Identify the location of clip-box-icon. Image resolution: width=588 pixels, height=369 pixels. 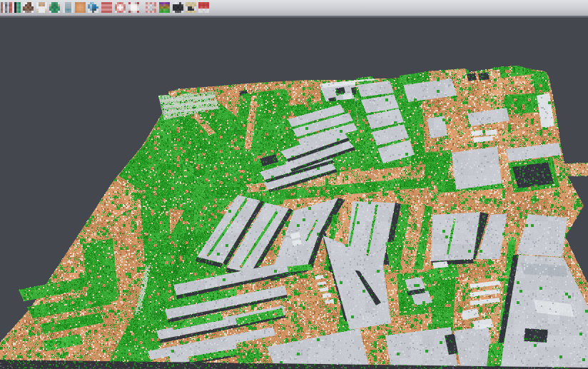
(151, 7).